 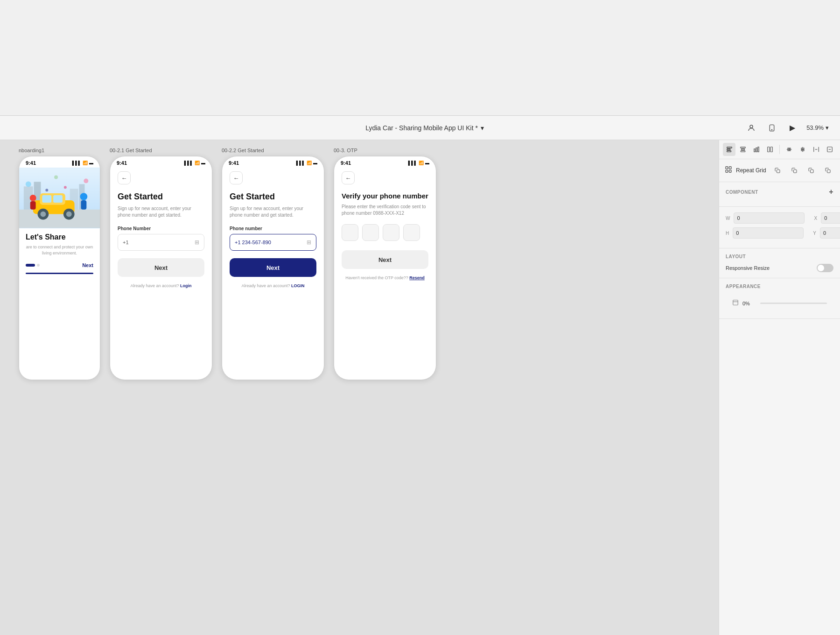 I want to click on x-label: X, so click(x=816, y=219).